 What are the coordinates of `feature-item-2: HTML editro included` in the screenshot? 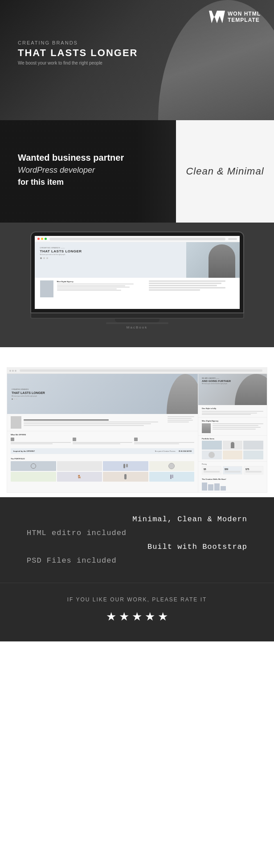 It's located at (137, 533).